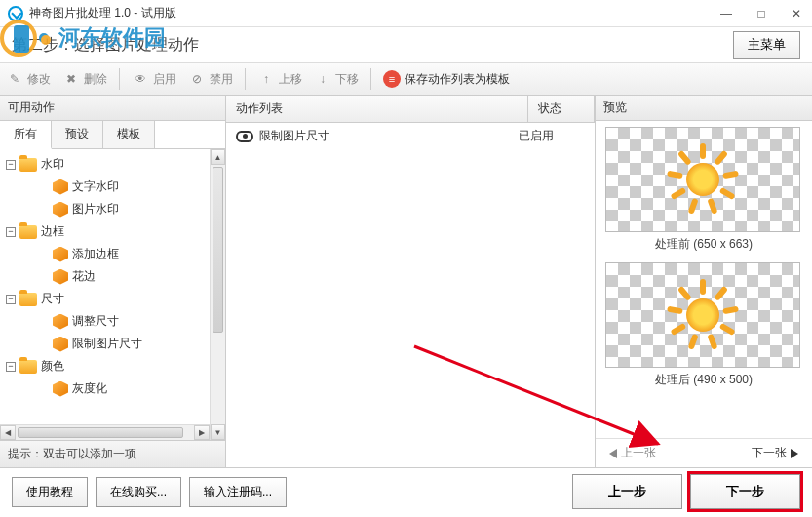  I want to click on tab-preset: 预设, so click(78, 135).